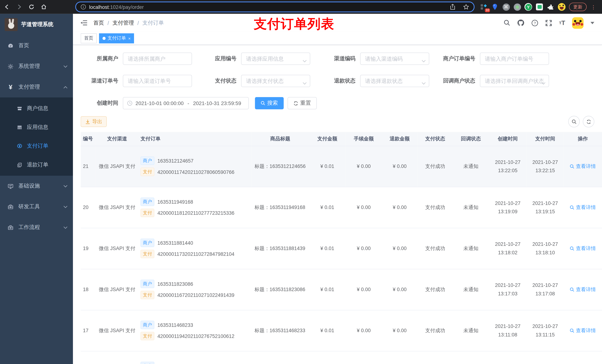  Describe the element at coordinates (548, 23) in the screenshot. I see `fullscreen-icon` at that location.